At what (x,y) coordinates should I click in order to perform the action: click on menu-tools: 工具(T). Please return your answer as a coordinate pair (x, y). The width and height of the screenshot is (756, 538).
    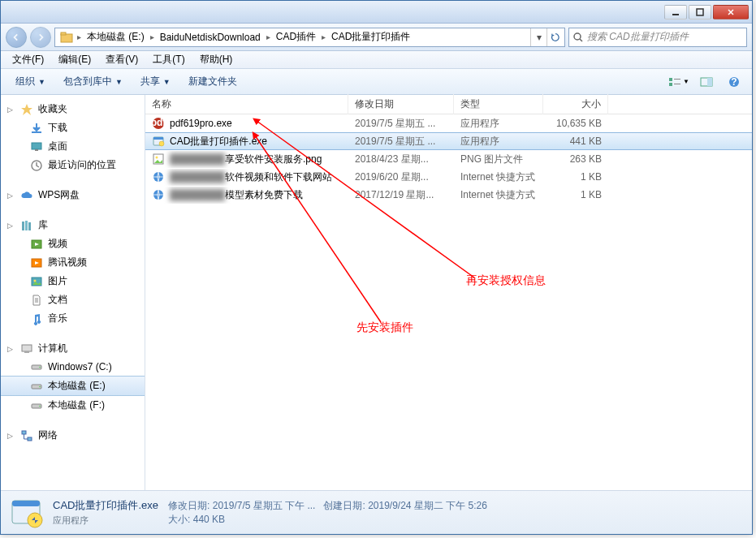
    Looking at the image, I should click on (169, 60).